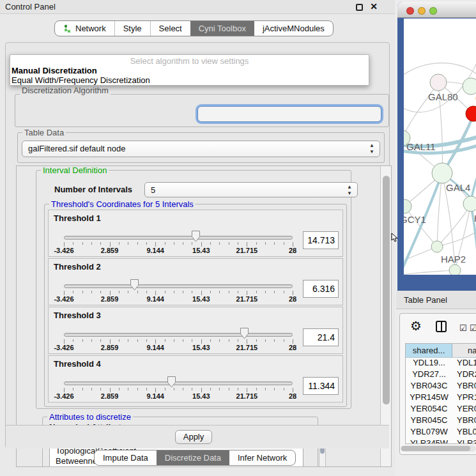 Image resolution: width=476 pixels, height=476 pixels. Describe the element at coordinates (438, 384) in the screenshot. I see `table-panel: ⚙ ☑ ☑ shared...na YDL19...YDL19YDR27...Y…` at that location.